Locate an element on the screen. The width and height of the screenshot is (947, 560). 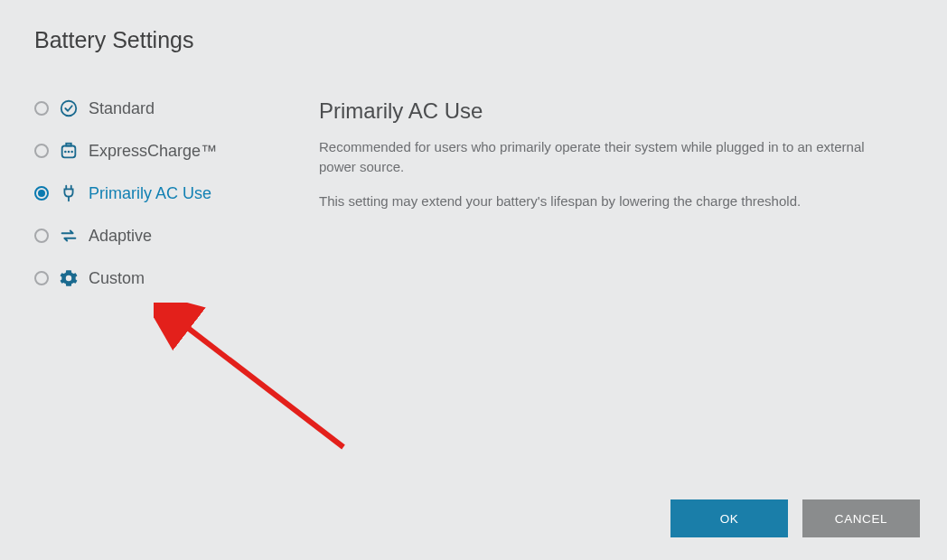
detail-description: Recommended for users who primarily oper… is located at coordinates (608, 157).